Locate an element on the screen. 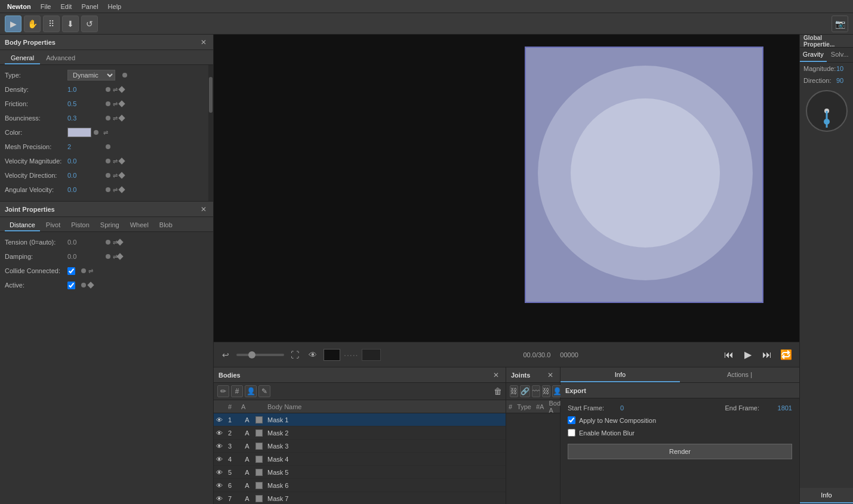 The image size is (853, 504). bodies-toolbar: ✏ # 👤 ✎ 🗑 is located at coordinates (359, 391).